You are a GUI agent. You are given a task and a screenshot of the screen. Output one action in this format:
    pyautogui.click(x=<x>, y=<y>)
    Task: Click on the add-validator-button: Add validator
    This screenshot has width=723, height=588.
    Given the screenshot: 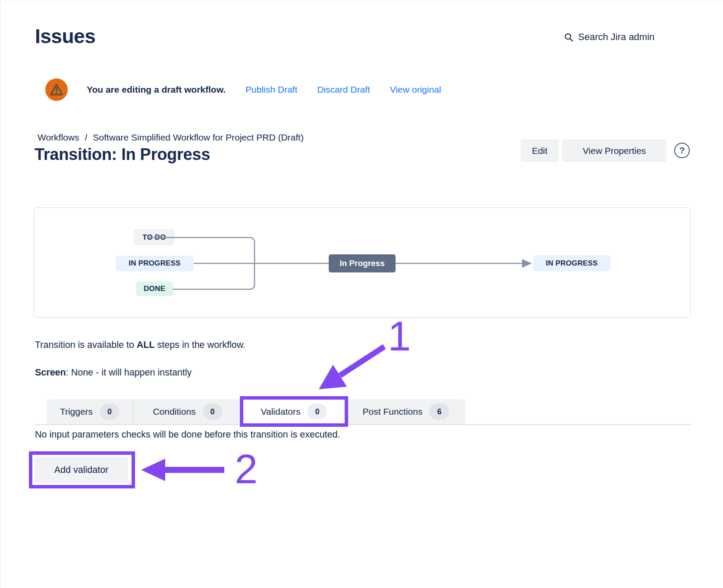 What is the action you would take?
    pyautogui.click(x=81, y=470)
    